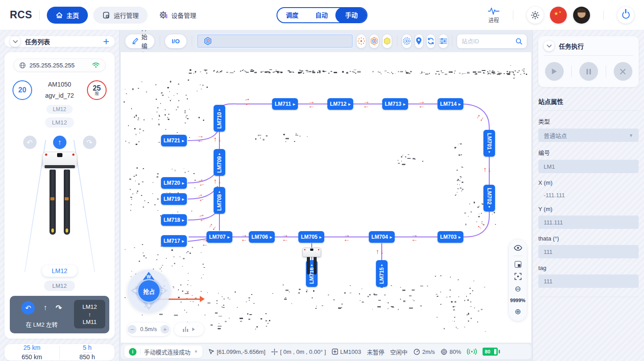 The height and width of the screenshot is (361, 644). I want to click on map-station-LM711: LM711▶, so click(285, 104).